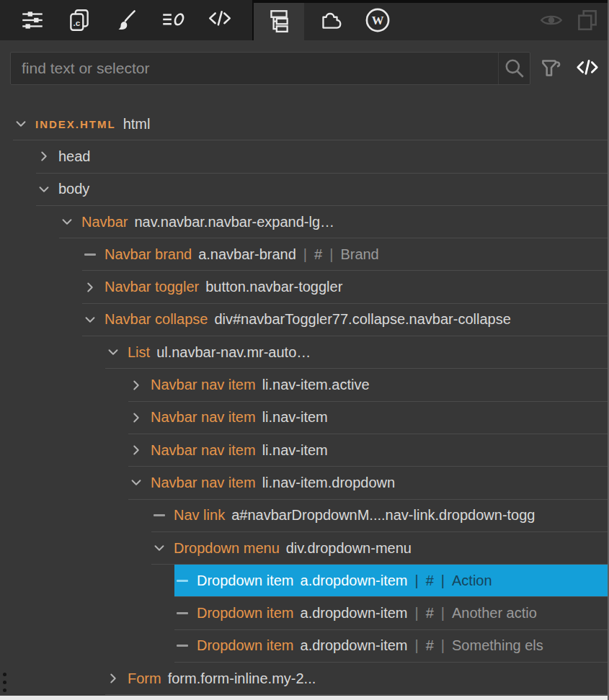 The height and width of the screenshot is (700, 609). I want to click on element-selector: button.navbar-toggler, so click(274, 287).